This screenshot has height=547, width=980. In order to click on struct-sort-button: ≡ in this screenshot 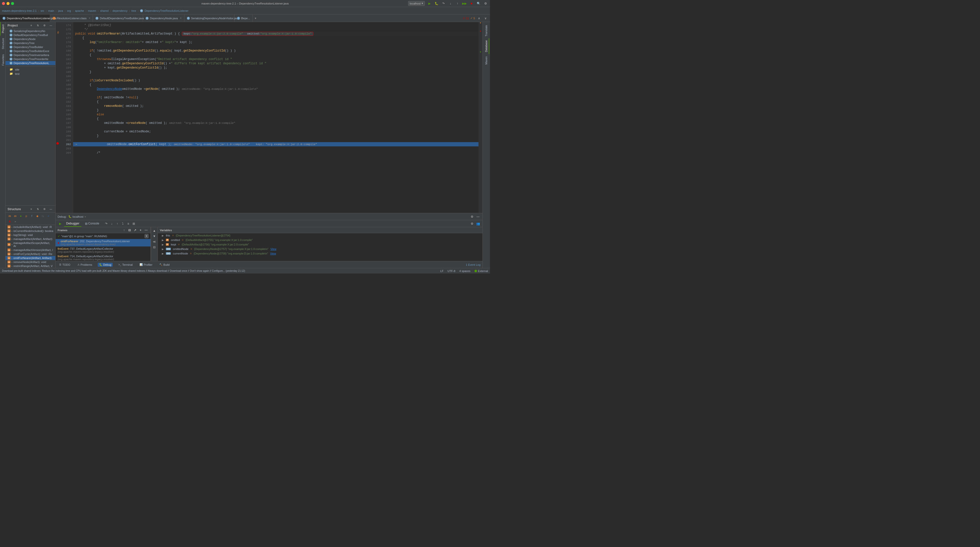, I will do `click(31, 209)`.